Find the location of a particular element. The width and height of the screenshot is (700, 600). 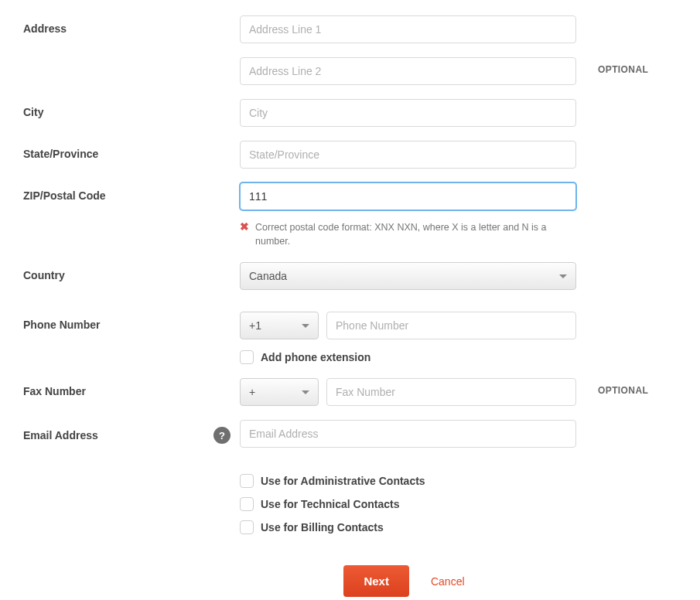

billing-contacts-checkbox is located at coordinates (247, 527).